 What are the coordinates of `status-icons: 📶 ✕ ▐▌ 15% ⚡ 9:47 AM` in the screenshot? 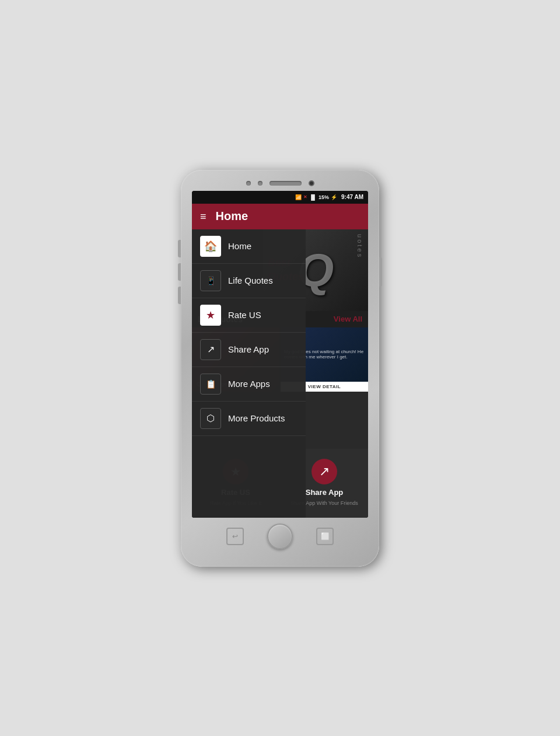 It's located at (329, 197).